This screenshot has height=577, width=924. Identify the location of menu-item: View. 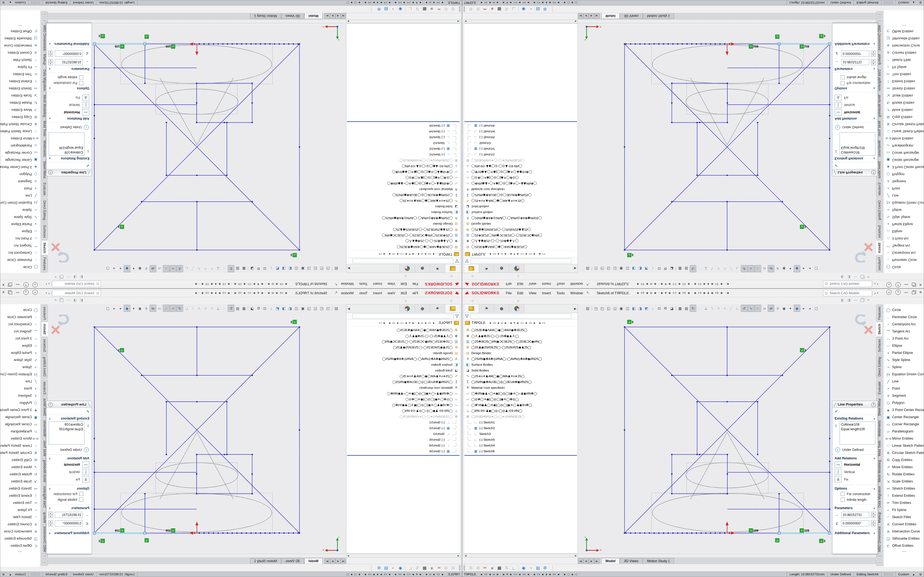
(391, 284).